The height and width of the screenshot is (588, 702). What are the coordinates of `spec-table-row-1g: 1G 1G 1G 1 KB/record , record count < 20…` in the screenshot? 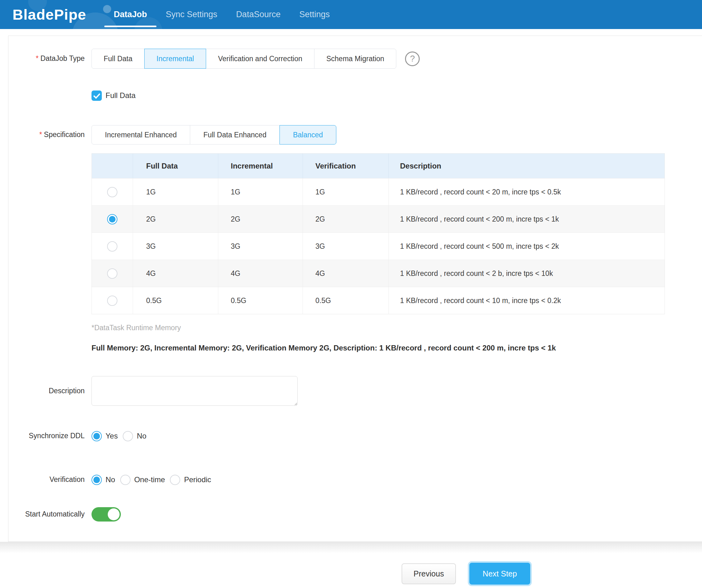 It's located at (378, 192).